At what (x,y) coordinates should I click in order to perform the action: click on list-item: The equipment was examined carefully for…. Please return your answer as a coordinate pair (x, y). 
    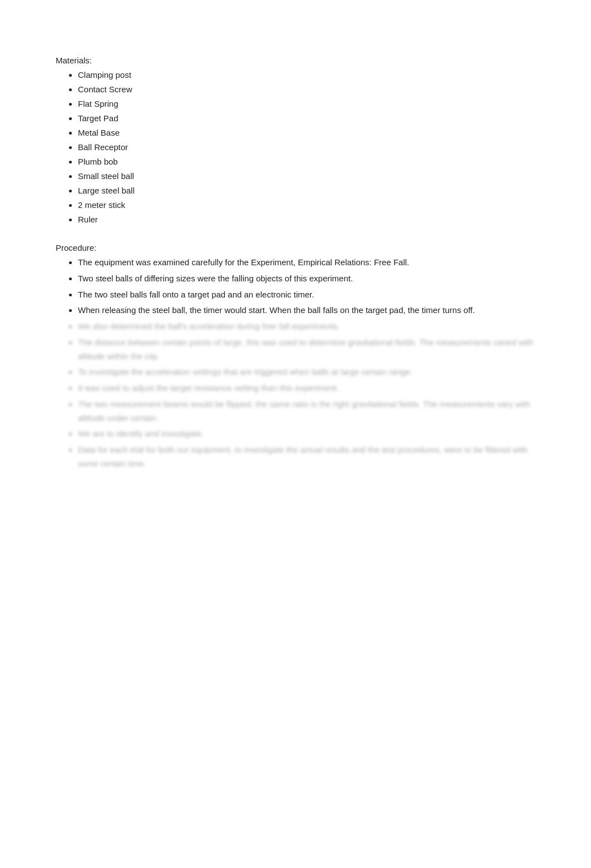
    Looking at the image, I should click on (307, 262).